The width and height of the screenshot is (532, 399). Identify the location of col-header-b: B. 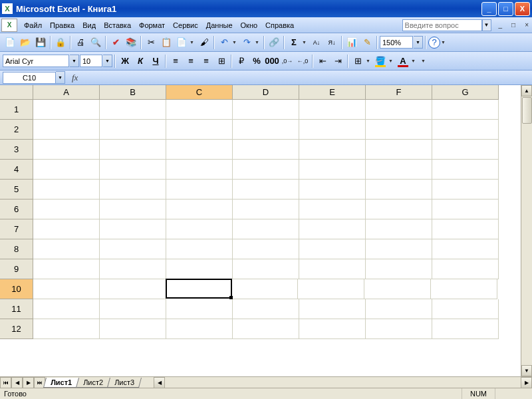
(133, 92).